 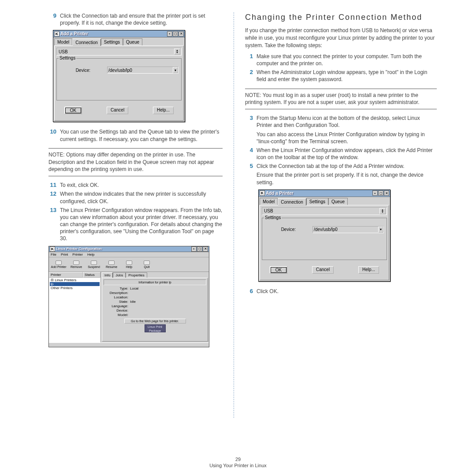 I want to click on step-text: Click the Connection tab and ensure that…, so click(x=141, y=19).